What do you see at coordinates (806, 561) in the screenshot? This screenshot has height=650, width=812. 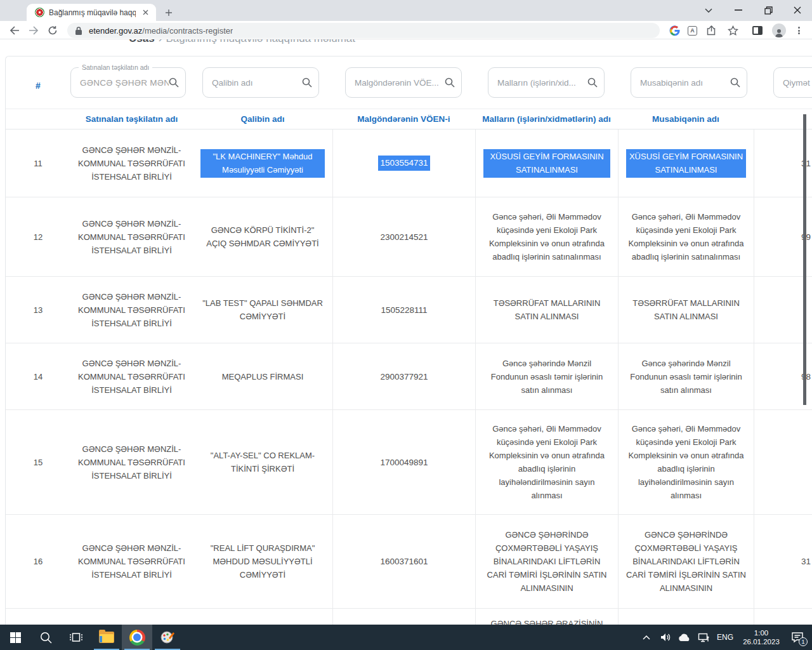 I see `cell-text: 31` at bounding box center [806, 561].